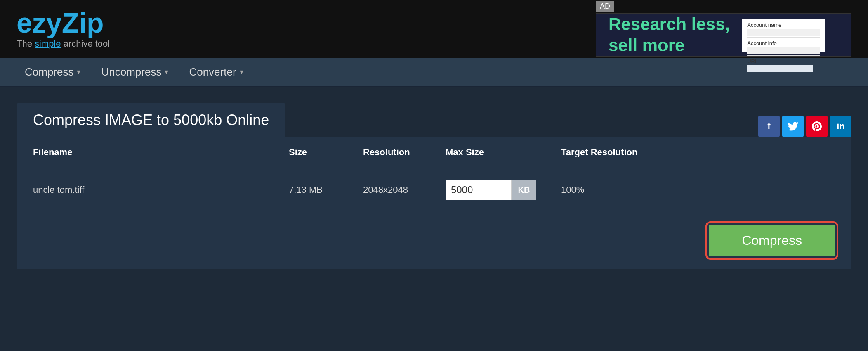  Describe the element at coordinates (326, 190) in the screenshot. I see `cell-size: 7.13 MB` at that location.